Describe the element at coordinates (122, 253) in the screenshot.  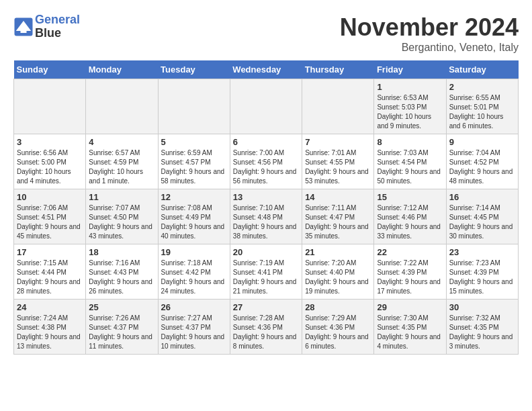
I see `day-number: 18` at that location.